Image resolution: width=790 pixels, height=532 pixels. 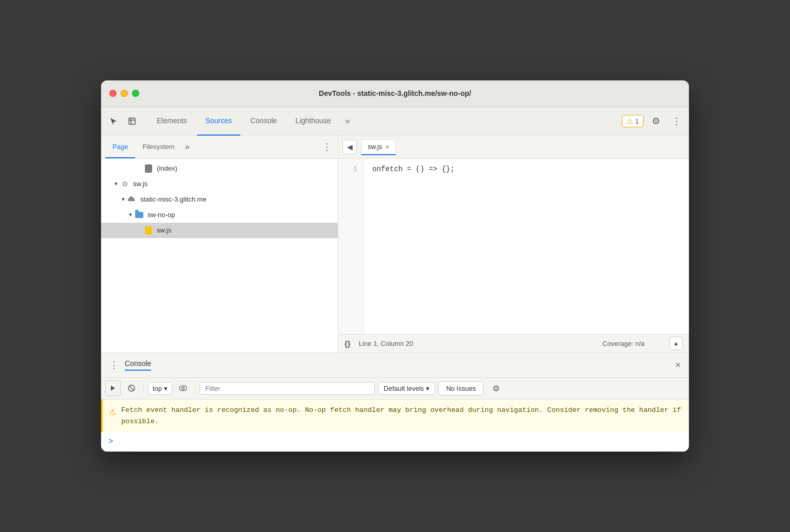 I want to click on filter-input, so click(x=287, y=389).